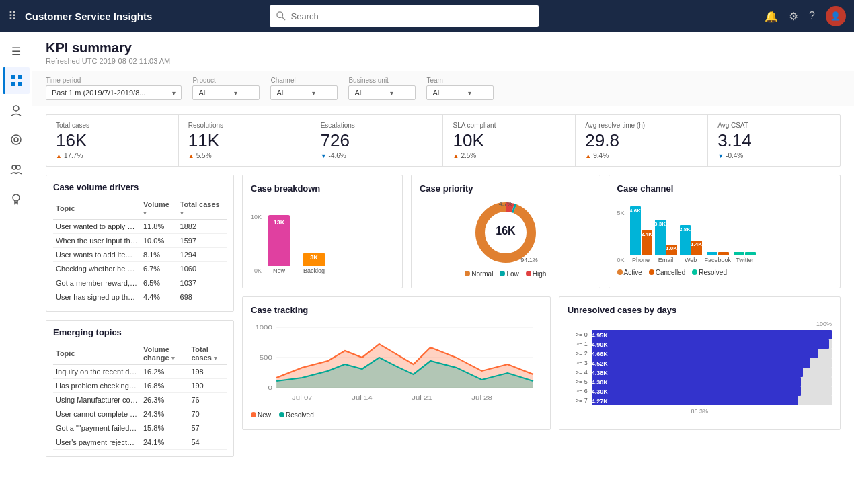 This screenshot has height=504, width=854. What do you see at coordinates (140, 332) in the screenshot?
I see `emerging-topics-title: Emerging topics` at bounding box center [140, 332].